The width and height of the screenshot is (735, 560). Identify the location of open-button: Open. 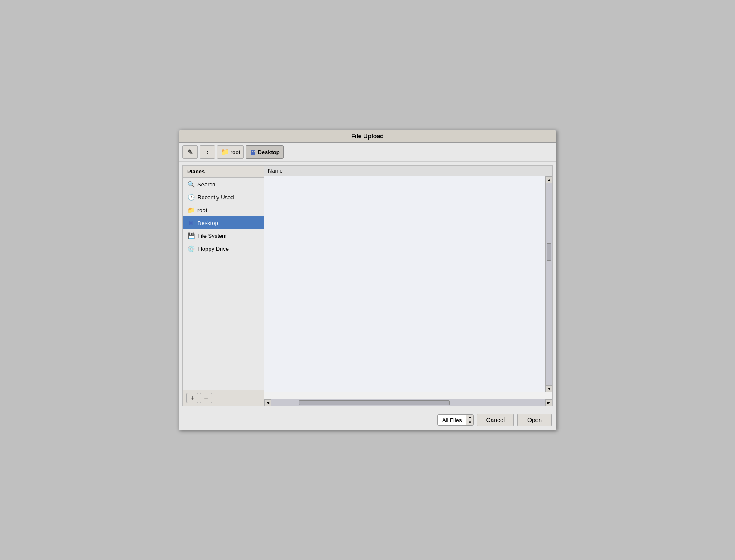
(535, 420).